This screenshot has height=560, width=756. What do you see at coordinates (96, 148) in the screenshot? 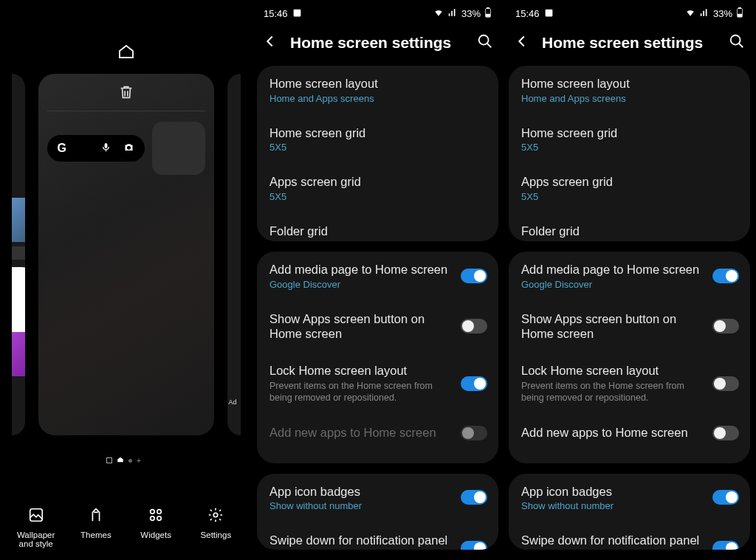
I see `google-search-widget: G` at bounding box center [96, 148].